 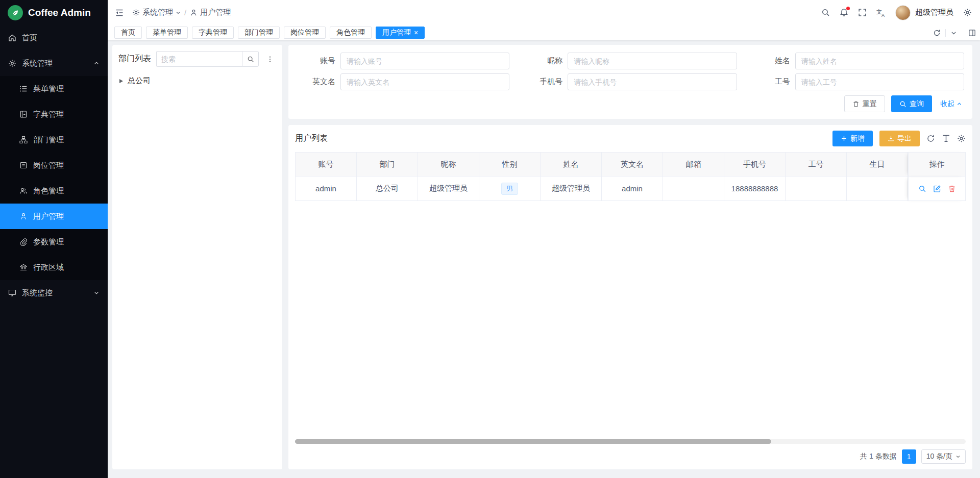 I want to click on table-toolbar: 新增 导出, so click(x=899, y=139).